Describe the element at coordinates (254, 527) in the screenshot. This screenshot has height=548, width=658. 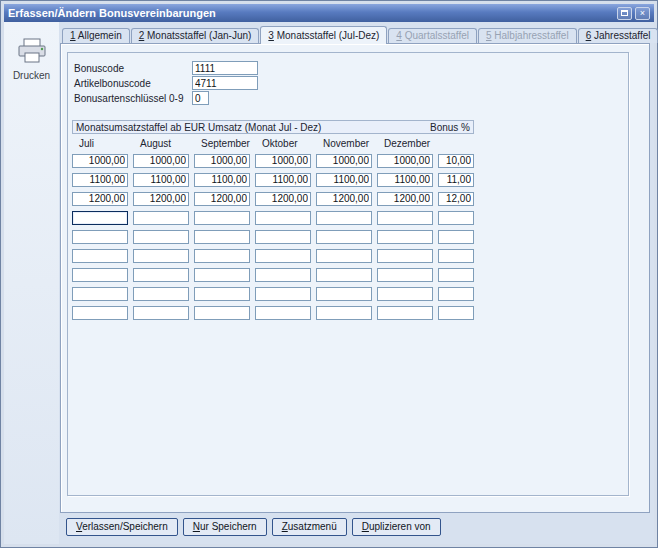
I see `footer-buttons: Verlassen/SpeichernNur SpeichernZusatzme…` at that location.